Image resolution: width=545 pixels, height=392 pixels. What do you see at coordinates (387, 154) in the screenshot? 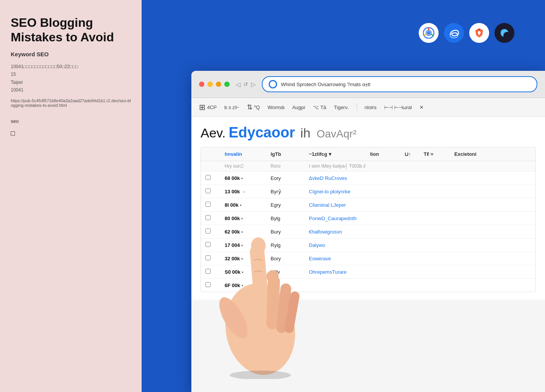
I see `col-header-4: lion` at bounding box center [387, 154].